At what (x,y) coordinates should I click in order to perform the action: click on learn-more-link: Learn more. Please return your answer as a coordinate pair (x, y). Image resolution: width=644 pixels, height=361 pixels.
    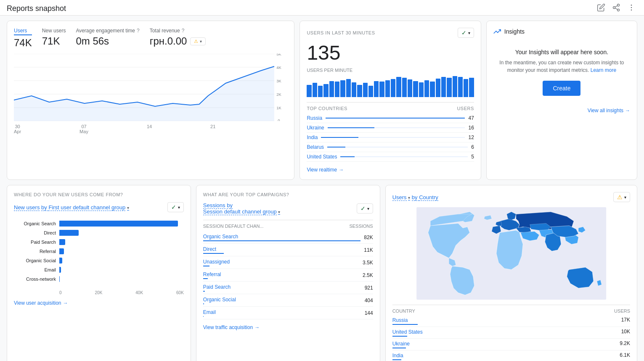
    Looking at the image, I should click on (603, 70).